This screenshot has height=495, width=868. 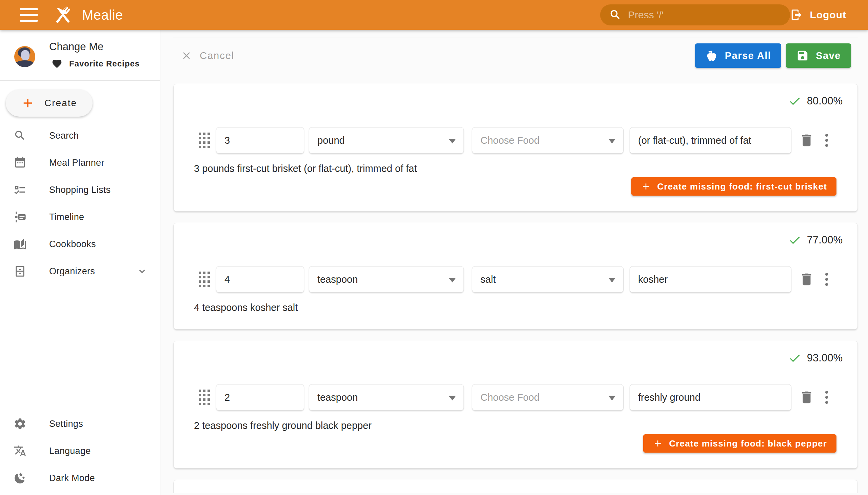 What do you see at coordinates (61, 103) in the screenshot?
I see `create-label: Create` at bounding box center [61, 103].